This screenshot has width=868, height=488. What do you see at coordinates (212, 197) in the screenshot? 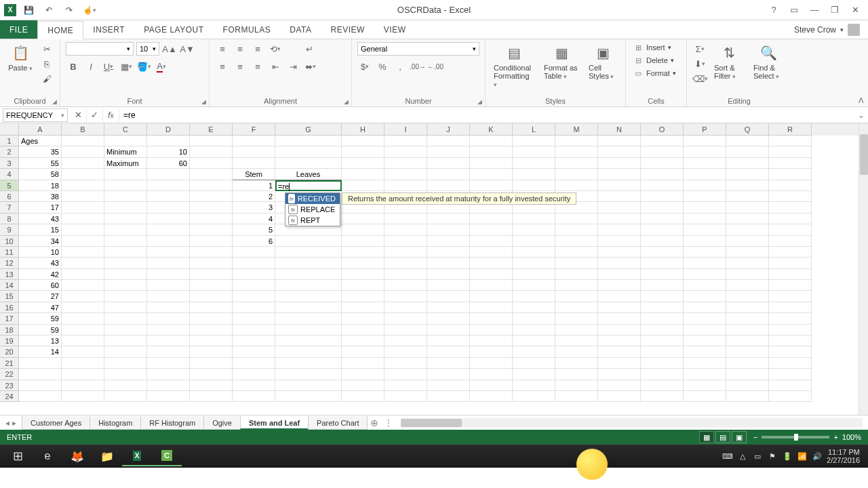
I see `cell-E6` at bounding box center [212, 197].